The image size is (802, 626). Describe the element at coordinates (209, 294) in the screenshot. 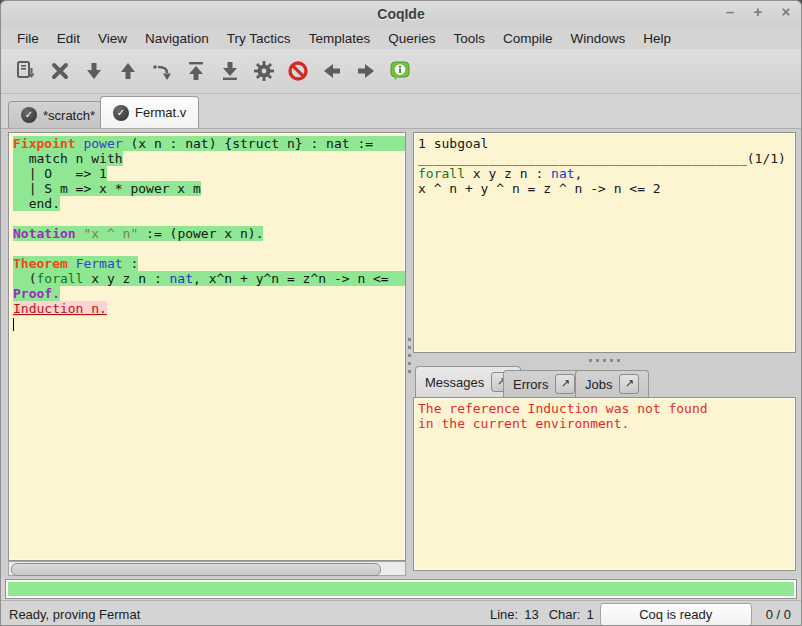

I see `code-line: Proof.` at that location.